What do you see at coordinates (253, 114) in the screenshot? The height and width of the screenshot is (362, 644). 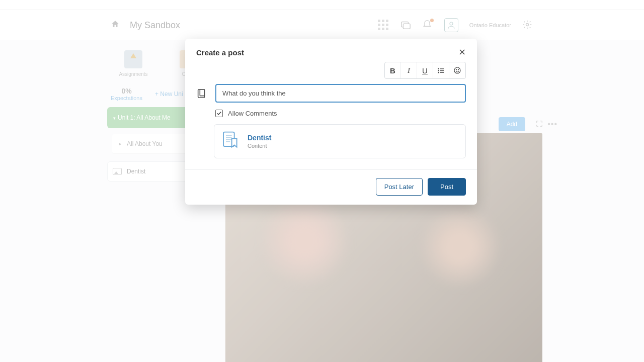 I see `allow-comments-label: Allow Comments` at bounding box center [253, 114].